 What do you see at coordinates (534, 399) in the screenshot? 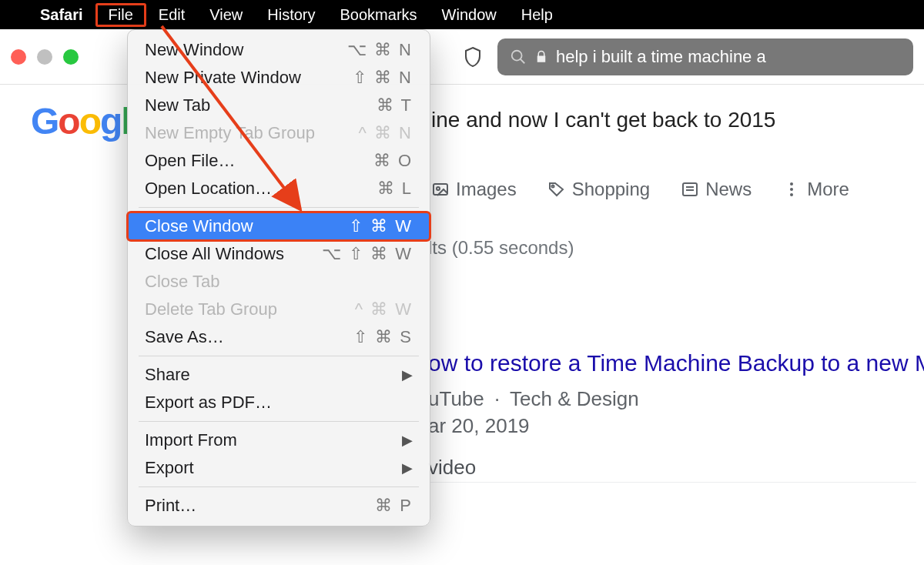
I see `result-meta: uTube · Tech & Design` at bounding box center [534, 399].